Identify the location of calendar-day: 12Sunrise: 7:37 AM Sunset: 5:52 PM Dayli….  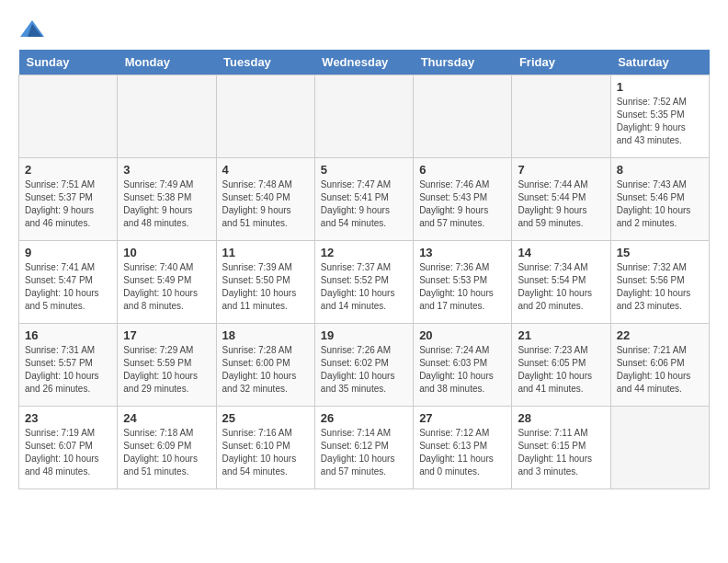
(364, 282).